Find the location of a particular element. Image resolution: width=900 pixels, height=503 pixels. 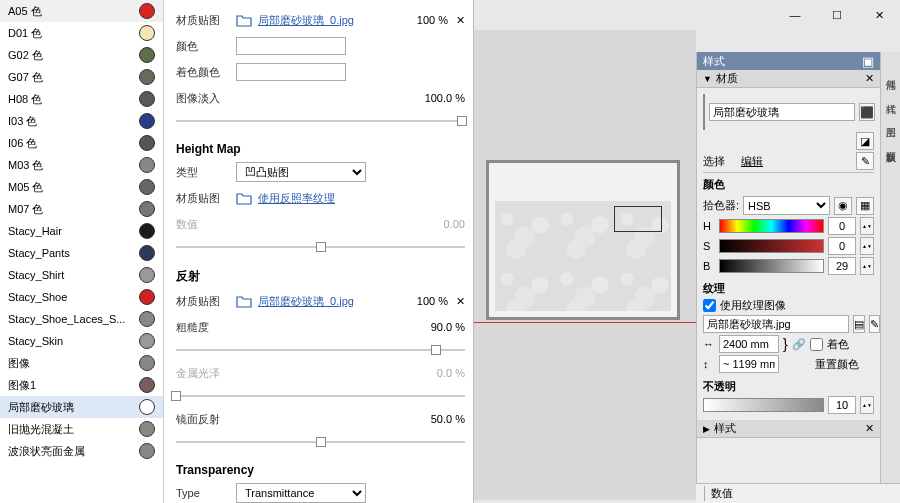

lock-aspect-icon: 🔗 is located at coordinates (799, 344).